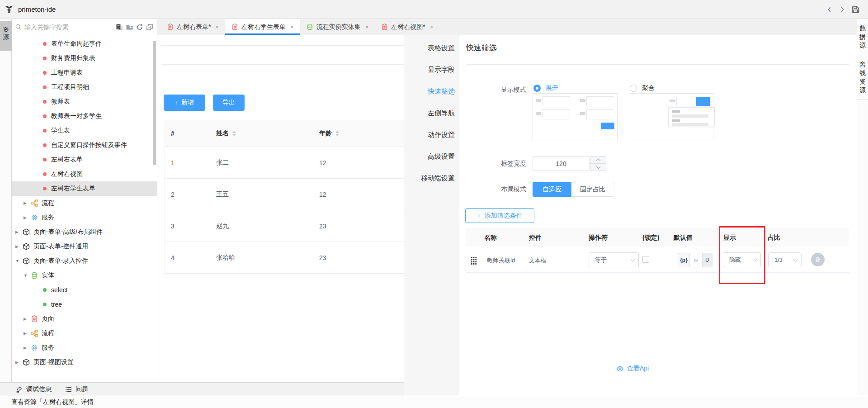  Describe the element at coordinates (150, 27) in the screenshot. I see `collapse-all-icon` at that location.